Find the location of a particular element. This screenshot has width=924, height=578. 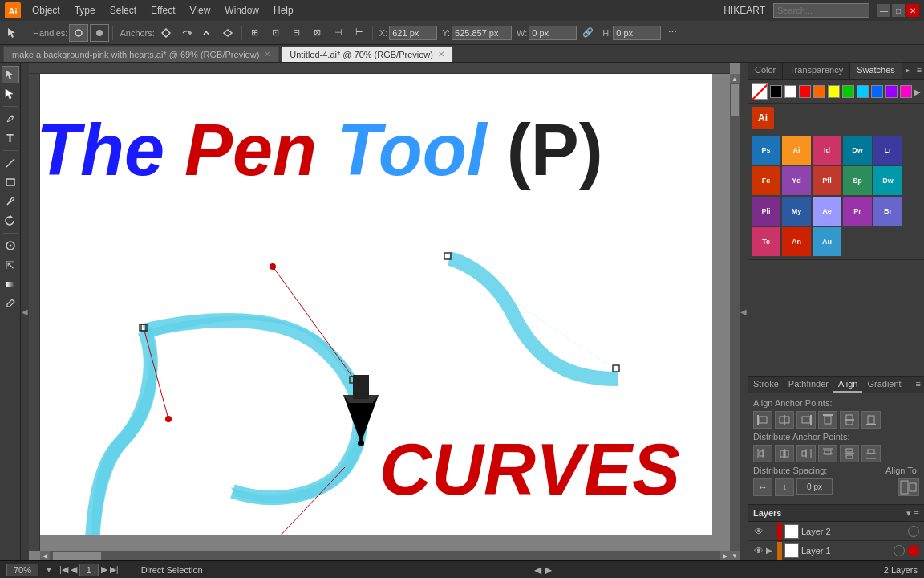

lock-proportions-btn: 🔗 is located at coordinates (588, 33).